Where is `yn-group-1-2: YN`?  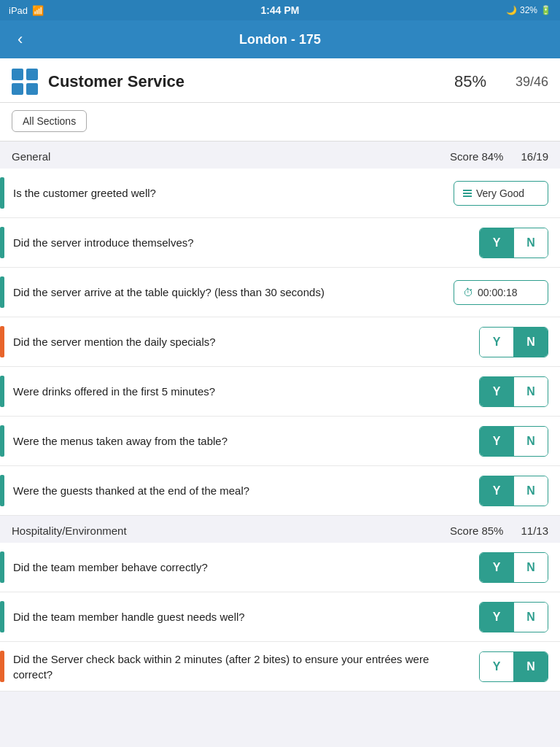
yn-group-1-2: YN is located at coordinates (513, 667).